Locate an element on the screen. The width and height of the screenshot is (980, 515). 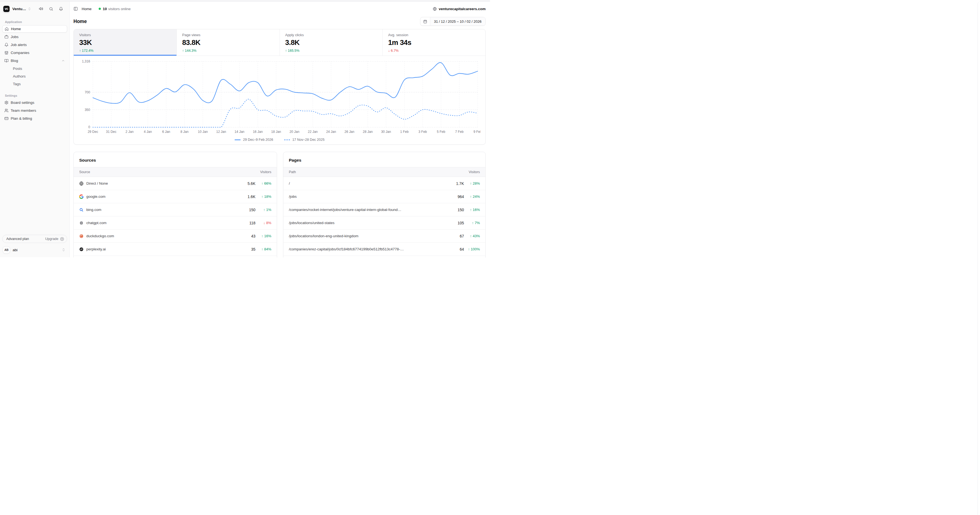
stat-label: Page views is located at coordinates (228, 35).